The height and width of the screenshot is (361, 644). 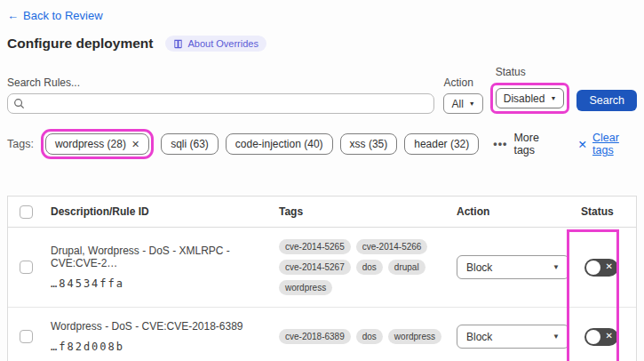 What do you see at coordinates (12, 16) in the screenshot?
I see `back-arrow-icon: ←` at bounding box center [12, 16].